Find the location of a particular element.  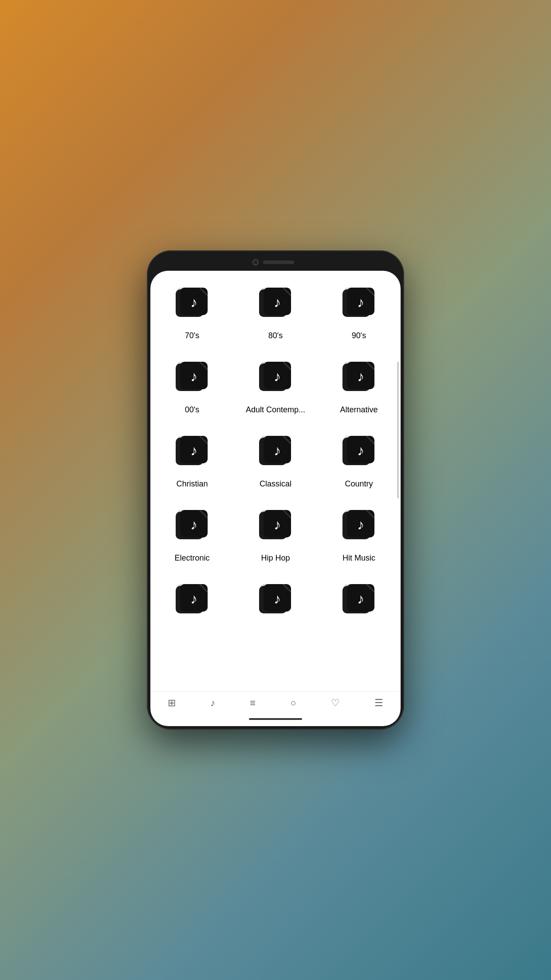

music-icon-hip-hop: ♪ is located at coordinates (276, 526).